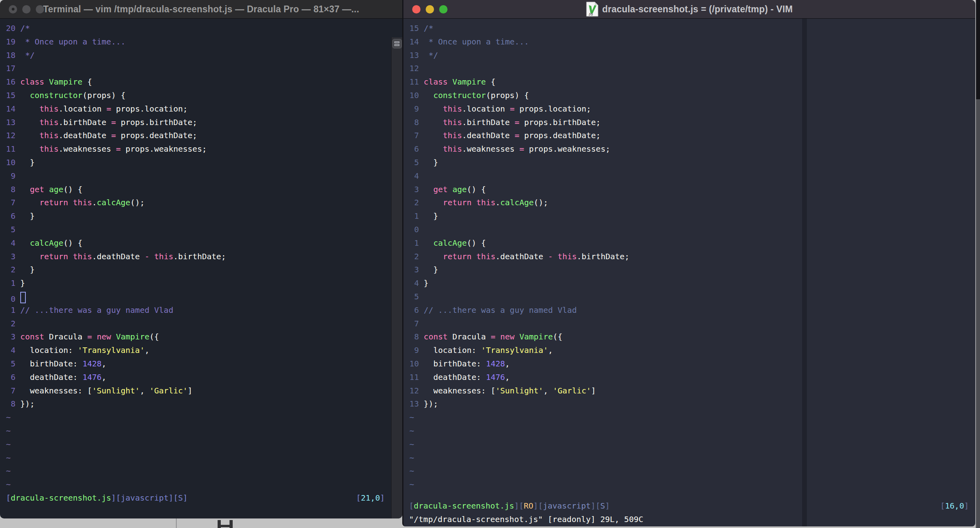 The height and width of the screenshot is (528, 980). I want to click on code-token: location:, so click(453, 350).